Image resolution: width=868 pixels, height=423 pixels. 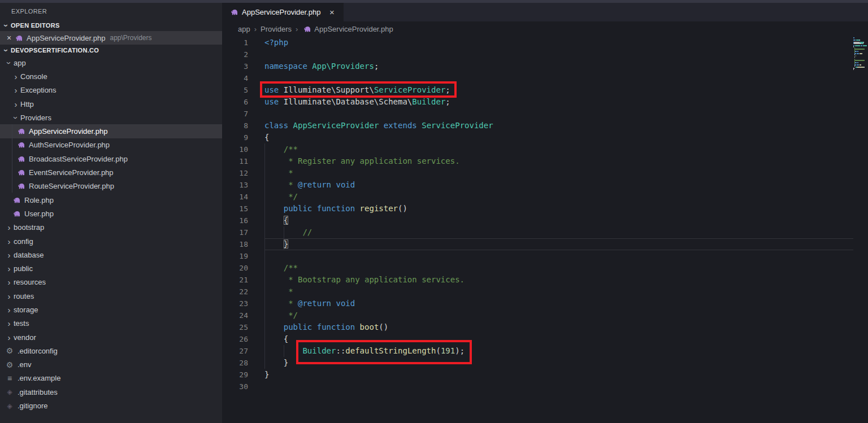 I want to click on tree-folder-routes: ›routes, so click(x=111, y=296).